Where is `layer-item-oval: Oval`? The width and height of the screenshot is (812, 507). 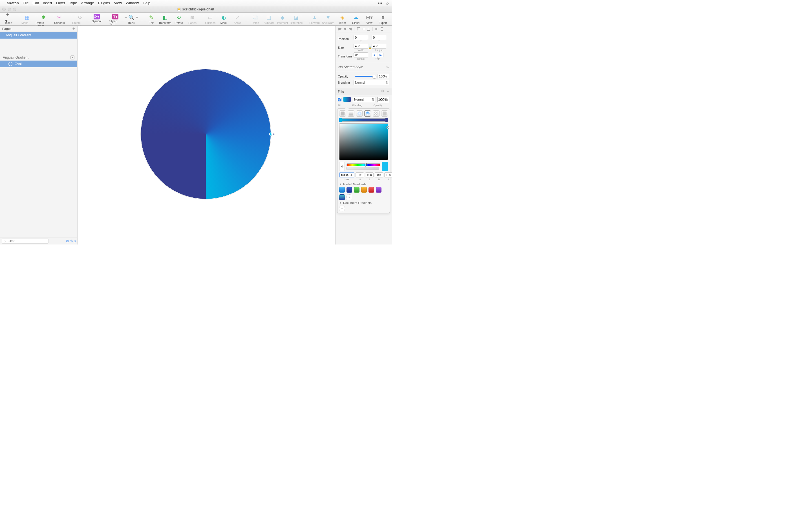
layer-item-oval: Oval is located at coordinates (39, 64).